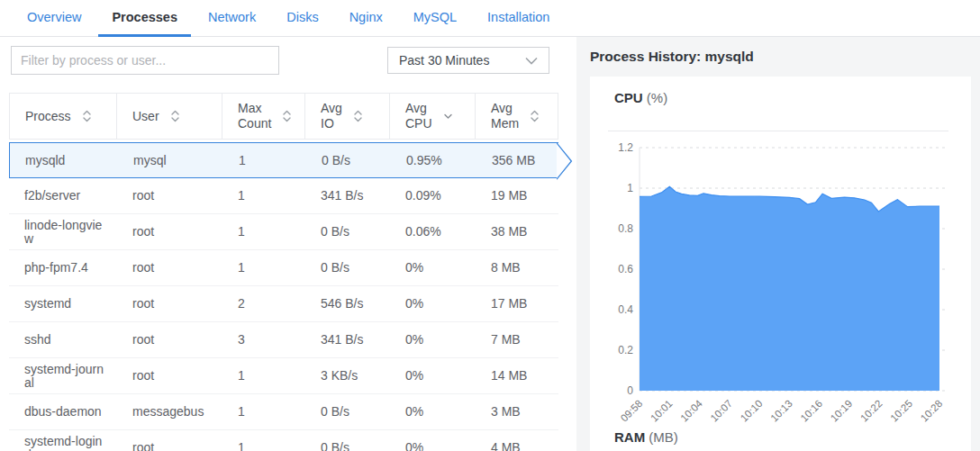 Image resolution: width=980 pixels, height=451 pixels. I want to click on table-header-row: ProcessUserMax CountAvg IOAvg CPUAvg Mem, so click(284, 116).